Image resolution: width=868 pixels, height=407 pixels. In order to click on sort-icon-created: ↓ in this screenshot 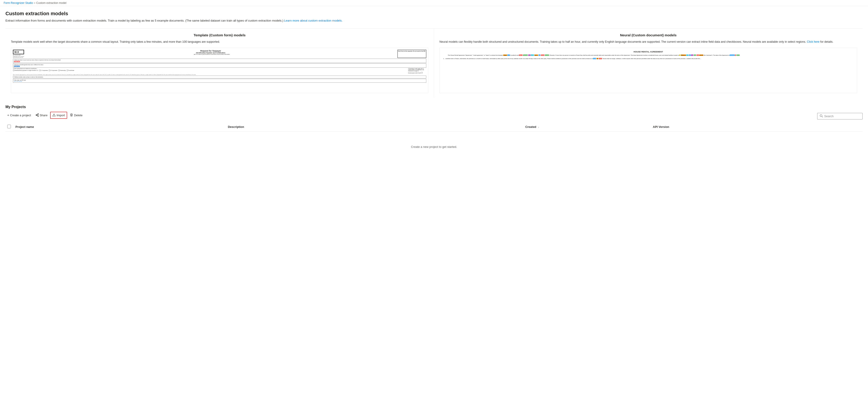, I will do `click(538, 127)`.